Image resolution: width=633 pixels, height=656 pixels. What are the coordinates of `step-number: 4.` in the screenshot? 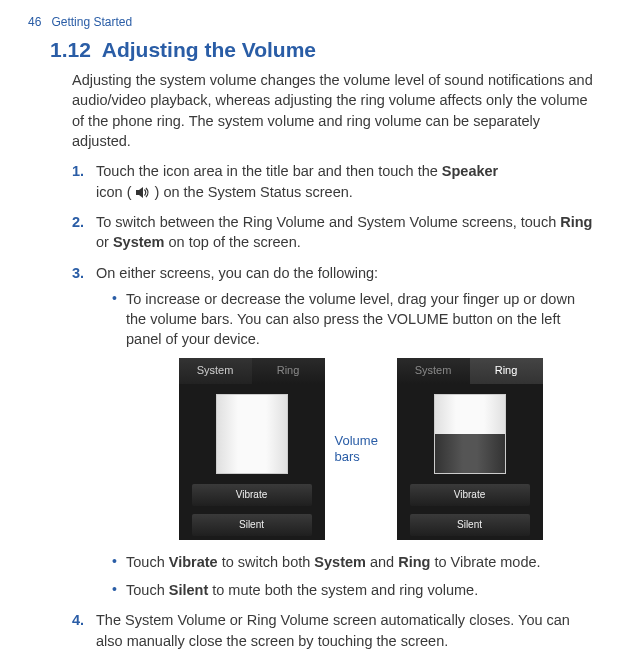 It's located at (78, 620).